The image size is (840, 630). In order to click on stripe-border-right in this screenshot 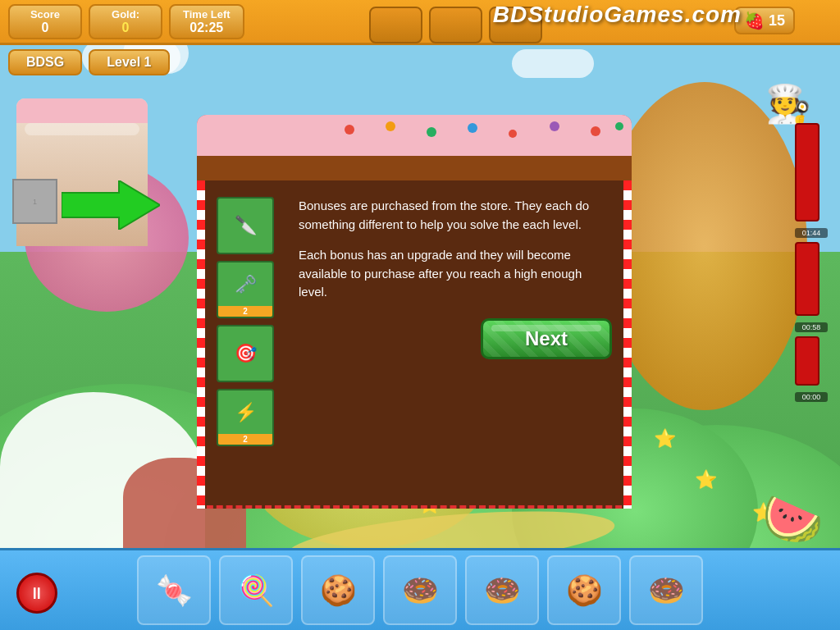, I will do `click(628, 345)`.